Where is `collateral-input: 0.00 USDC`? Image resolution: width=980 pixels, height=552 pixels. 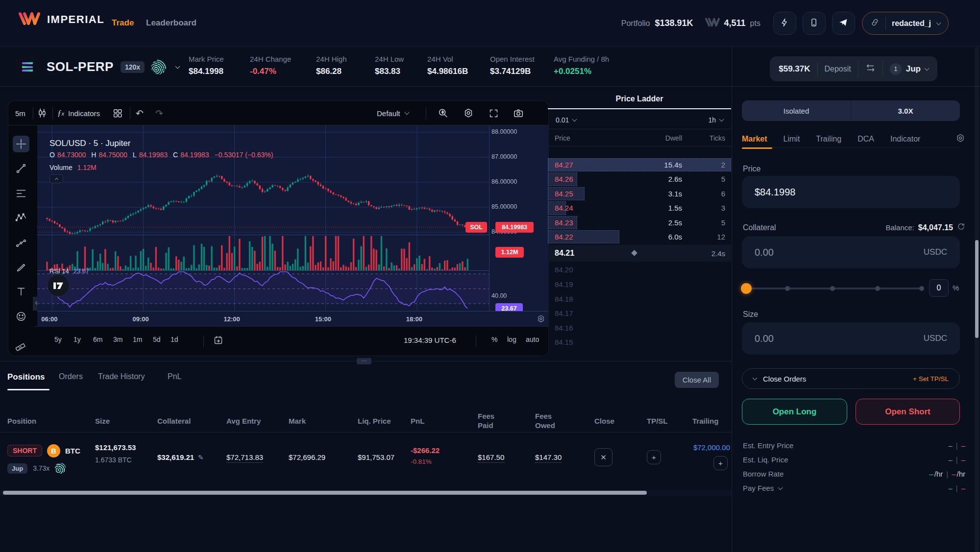
collateral-input: 0.00 USDC is located at coordinates (851, 252).